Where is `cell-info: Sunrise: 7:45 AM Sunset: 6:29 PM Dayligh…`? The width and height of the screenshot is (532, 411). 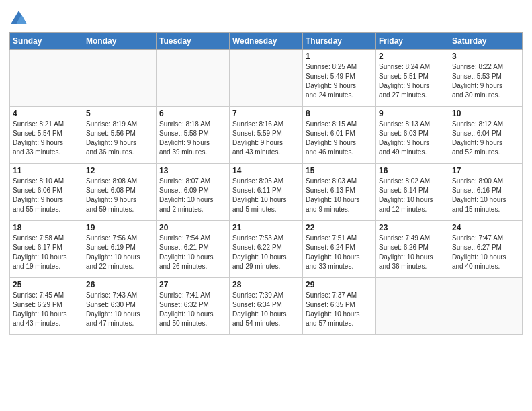 cell-info: Sunrise: 7:45 AM Sunset: 6:29 PM Dayligh… is located at coordinates (46, 310).